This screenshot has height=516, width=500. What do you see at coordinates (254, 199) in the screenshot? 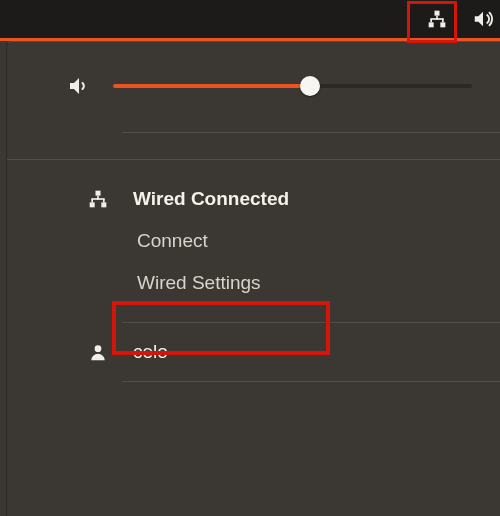
I see `network-status-row: Wired Connected` at bounding box center [254, 199].